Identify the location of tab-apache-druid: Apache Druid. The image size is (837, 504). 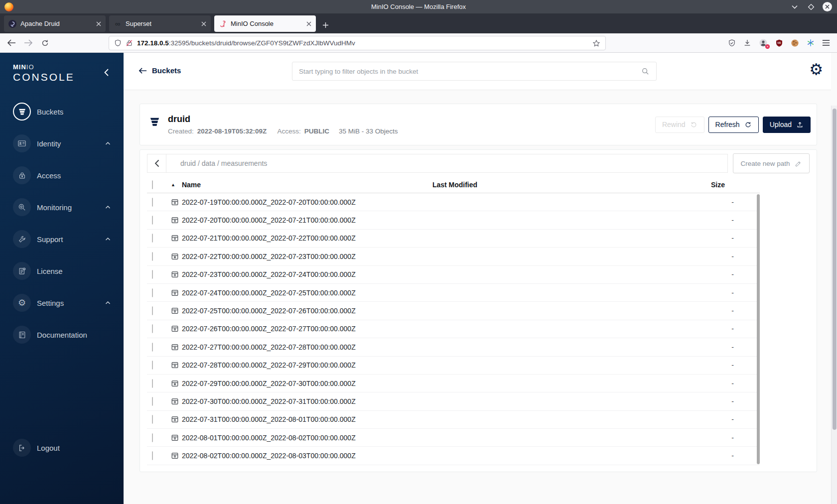
(55, 24).